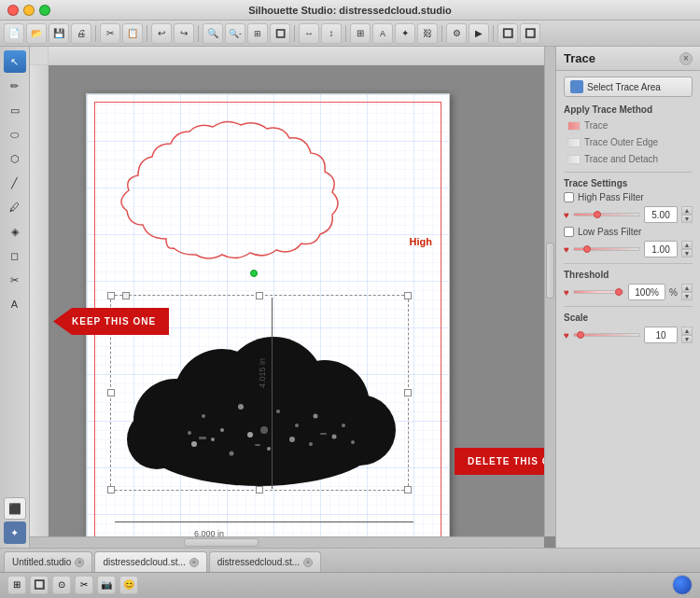  Describe the element at coordinates (567, 250) in the screenshot. I see `heart-icon-low: ♥` at that location.